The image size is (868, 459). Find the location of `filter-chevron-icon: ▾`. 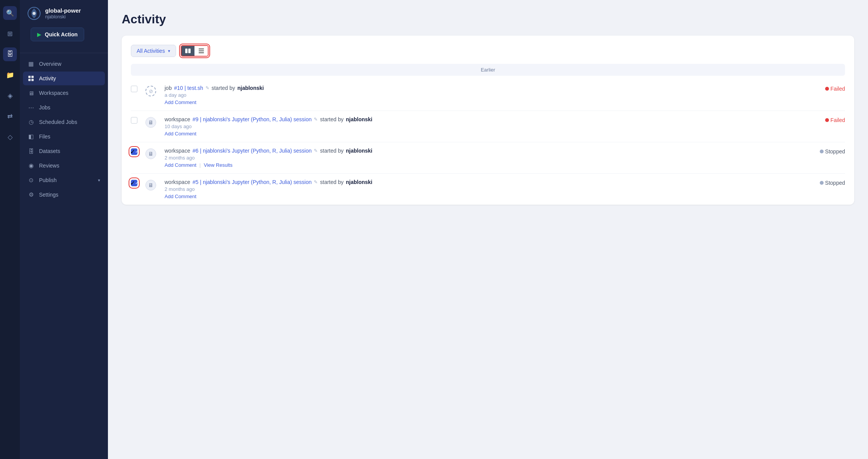

filter-chevron-icon: ▾ is located at coordinates (169, 51).